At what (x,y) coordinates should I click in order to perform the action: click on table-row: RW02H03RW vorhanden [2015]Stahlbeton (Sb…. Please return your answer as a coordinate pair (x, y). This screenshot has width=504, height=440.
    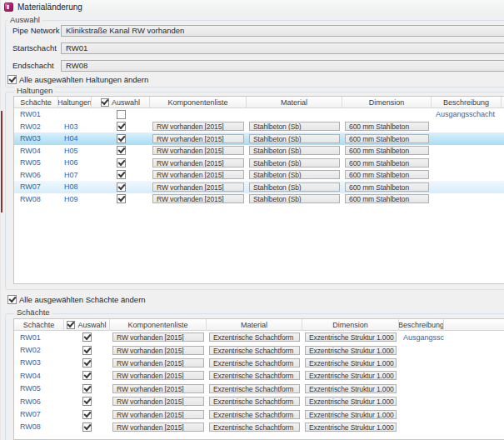
    Looking at the image, I should click on (259, 127).